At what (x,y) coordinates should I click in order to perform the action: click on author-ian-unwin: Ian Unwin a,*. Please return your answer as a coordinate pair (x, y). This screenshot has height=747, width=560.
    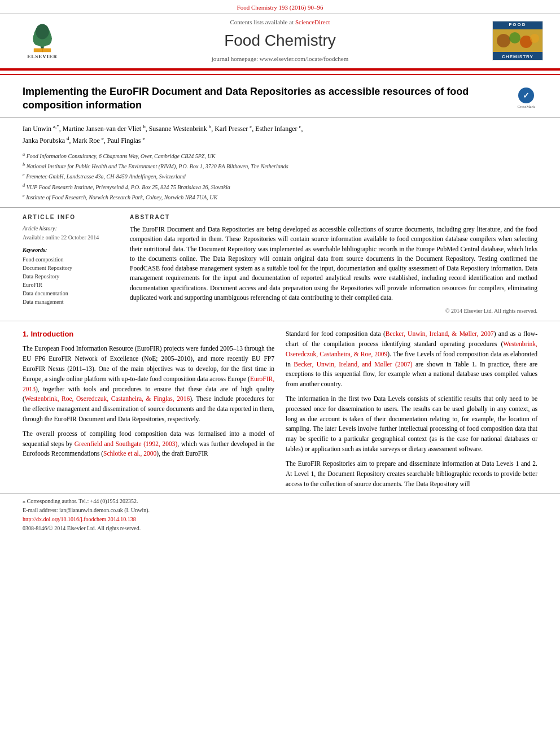
    Looking at the image, I should click on (41, 129).